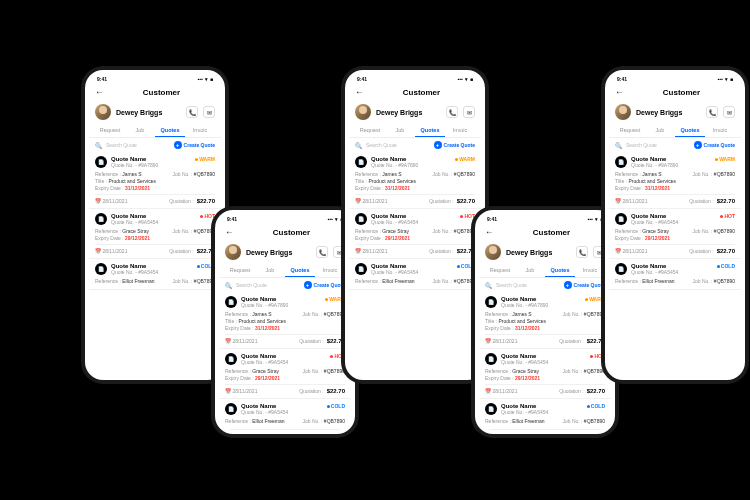 The image size is (750, 500). What do you see at coordinates (596, 406) in the screenshot?
I see `status-badge: COLD` at bounding box center [596, 406].